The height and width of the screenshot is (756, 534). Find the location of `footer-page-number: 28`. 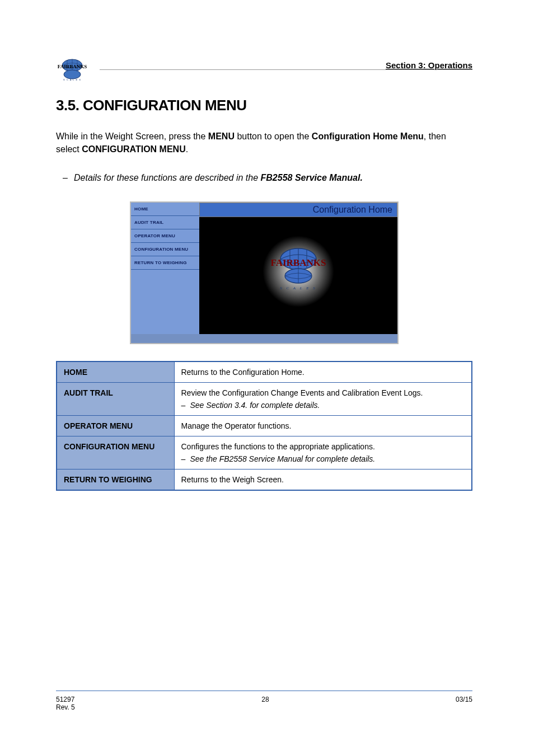

footer-page-number: 28 is located at coordinates (265, 703).